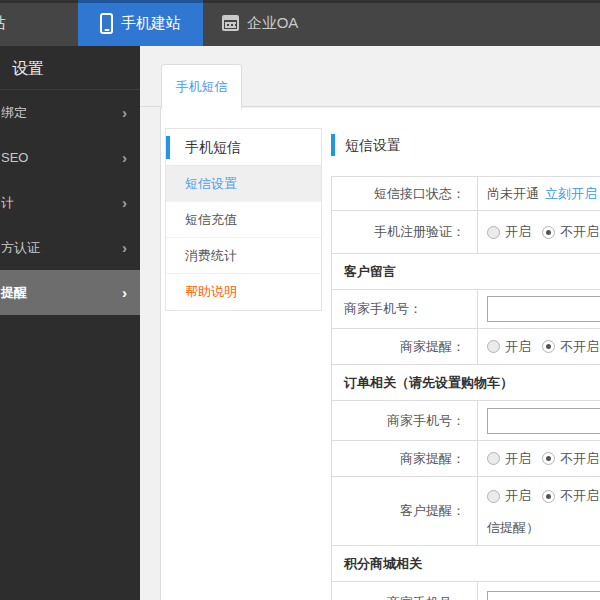  Describe the element at coordinates (70, 68) in the screenshot. I see `sidebar-header: 设置` at that location.